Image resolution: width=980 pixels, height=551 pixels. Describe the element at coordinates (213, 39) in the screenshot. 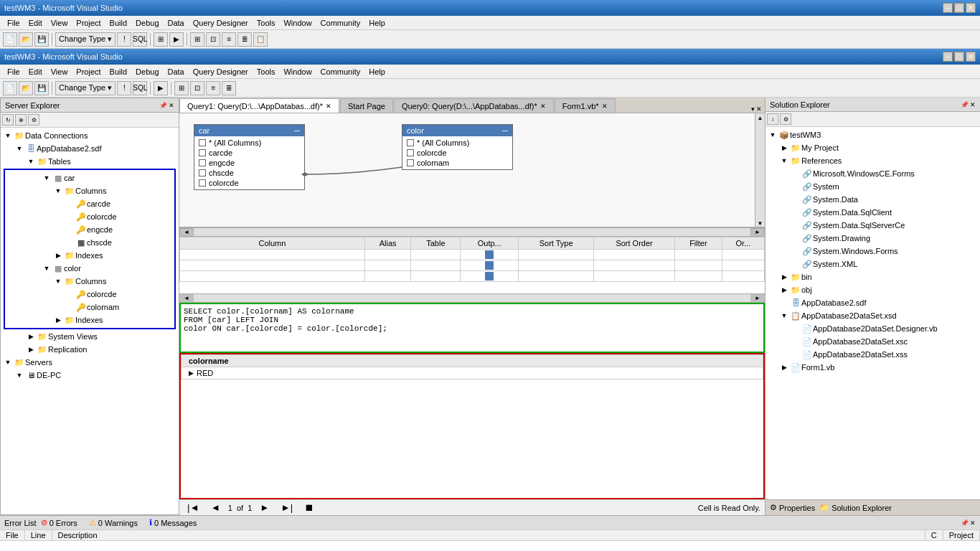

I see `tb-b2: ⊡` at that location.